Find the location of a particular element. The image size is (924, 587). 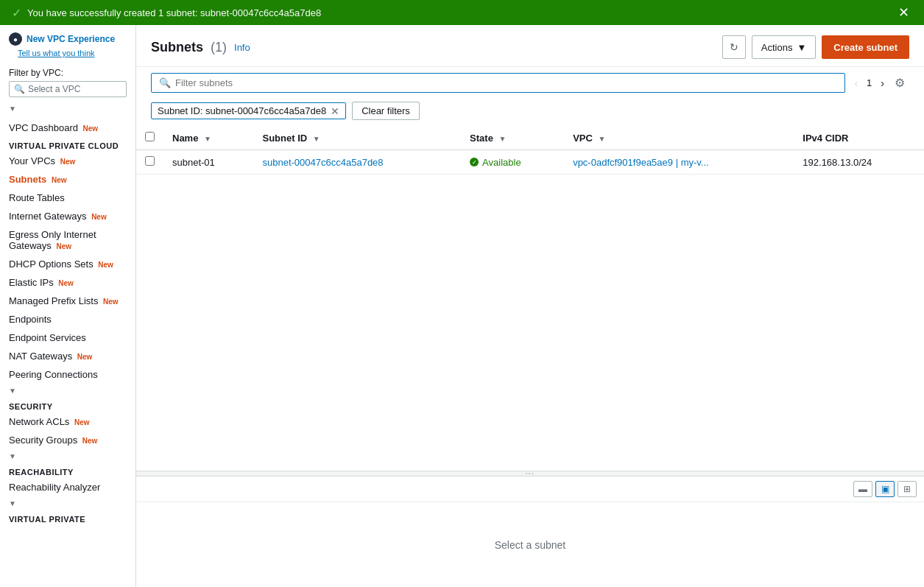

sidebar-item-route-tables: Route Tables is located at coordinates (68, 197).